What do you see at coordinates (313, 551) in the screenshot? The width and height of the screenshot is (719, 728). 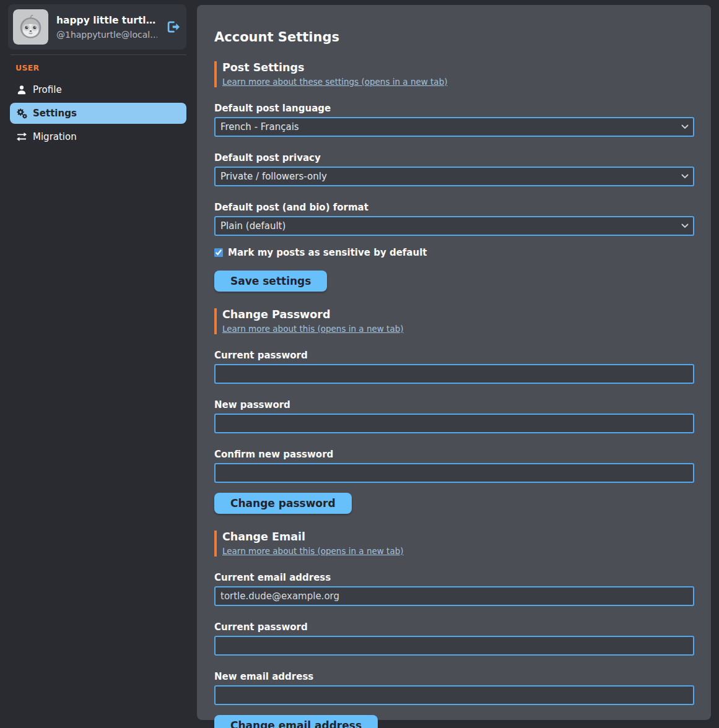 I see `change-email-learn-more-link: Learn more about this (opens in a new ta…` at bounding box center [313, 551].